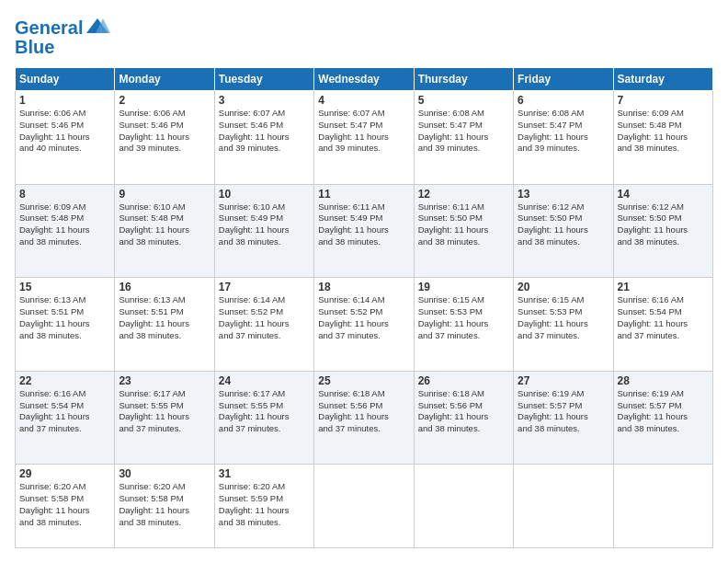 Image resolution: width=728 pixels, height=563 pixels. I want to click on day-number: 26, so click(463, 381).